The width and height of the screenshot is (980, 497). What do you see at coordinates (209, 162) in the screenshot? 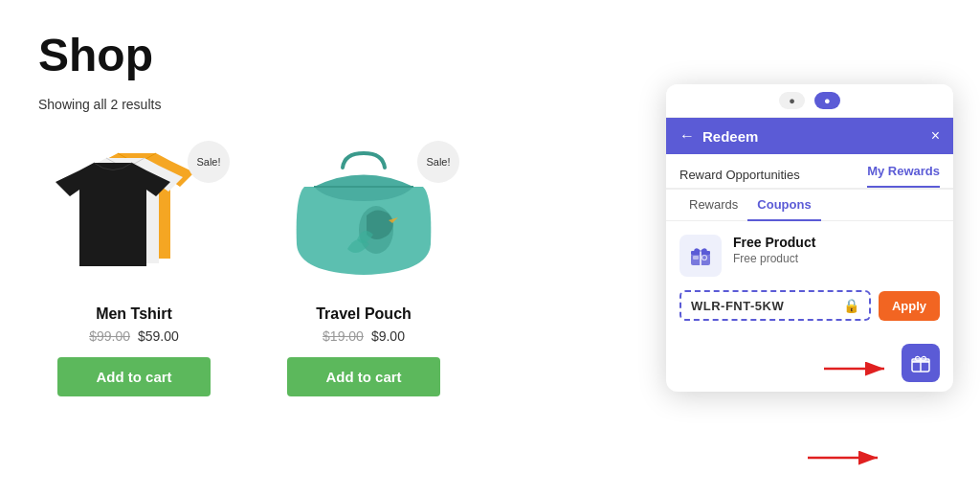
I see `sale-badge-1: Sale!` at bounding box center [209, 162].